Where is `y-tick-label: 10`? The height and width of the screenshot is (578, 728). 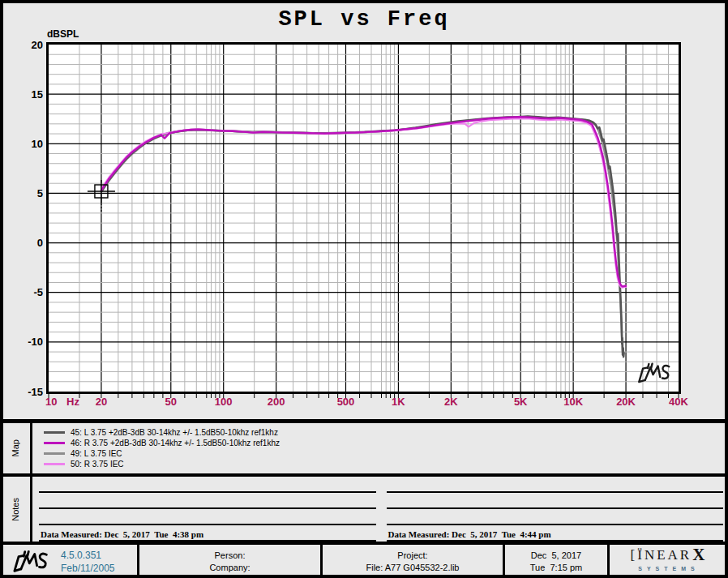
y-tick-label: 10 is located at coordinates (37, 144).